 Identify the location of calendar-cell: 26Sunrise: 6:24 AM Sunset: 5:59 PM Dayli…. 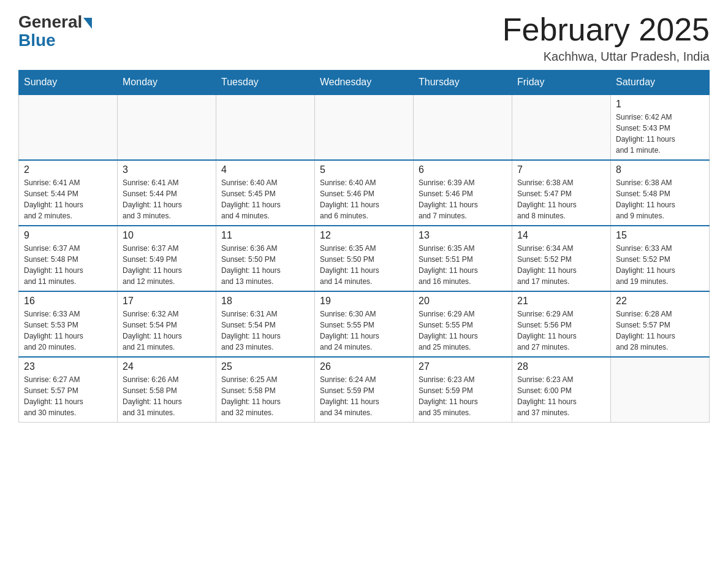
(364, 390).